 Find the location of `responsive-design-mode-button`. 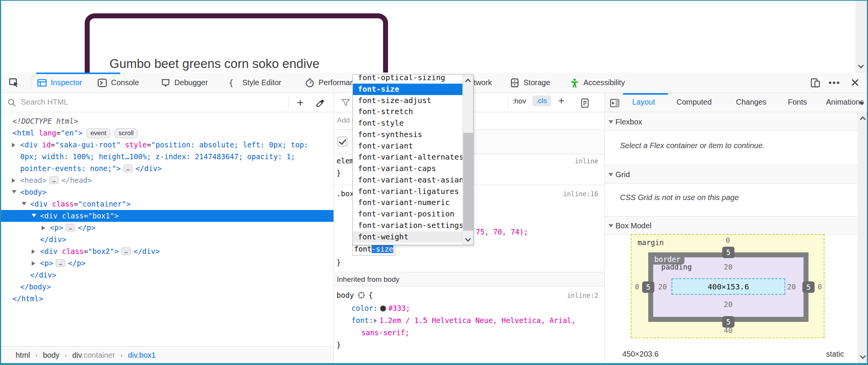

responsive-design-mode-button is located at coordinates (815, 83).